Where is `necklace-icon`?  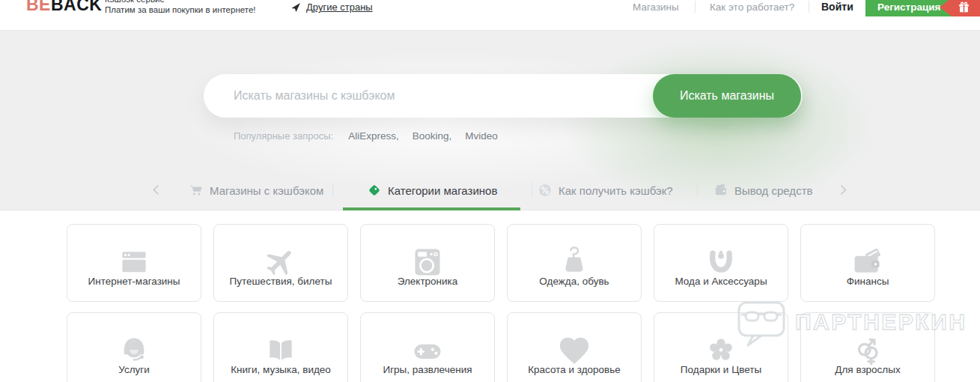 necklace-icon is located at coordinates (721, 262).